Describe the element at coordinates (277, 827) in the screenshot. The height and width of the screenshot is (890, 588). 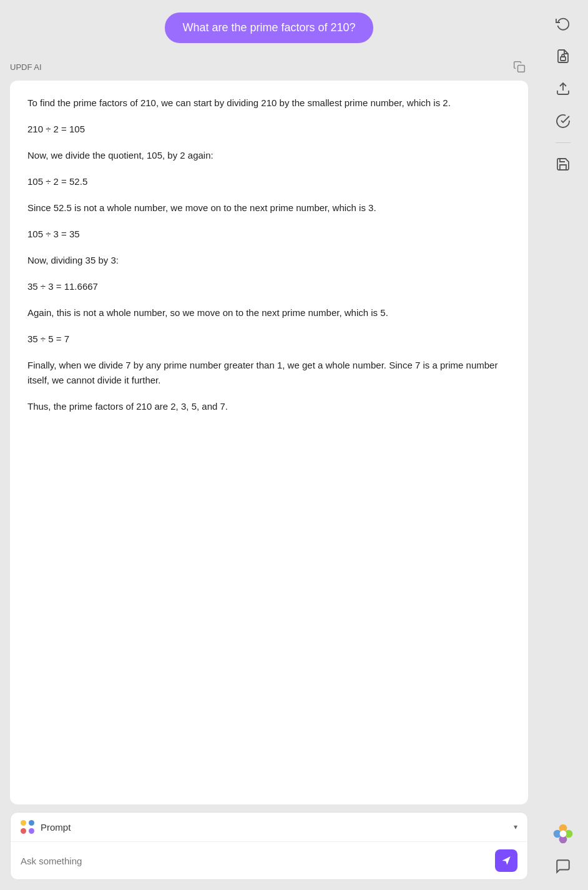
I see `prompt-label: Prompt` at that location.